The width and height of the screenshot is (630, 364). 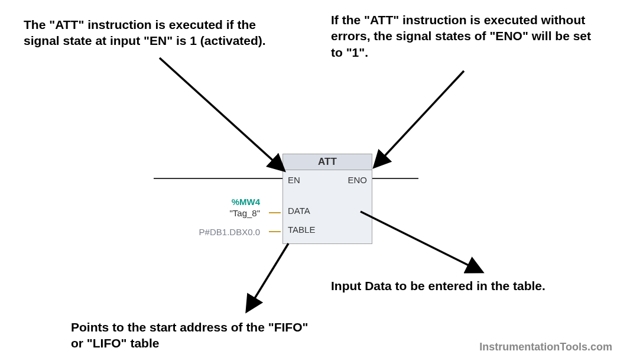 I want to click on stub-table, so click(x=275, y=232).